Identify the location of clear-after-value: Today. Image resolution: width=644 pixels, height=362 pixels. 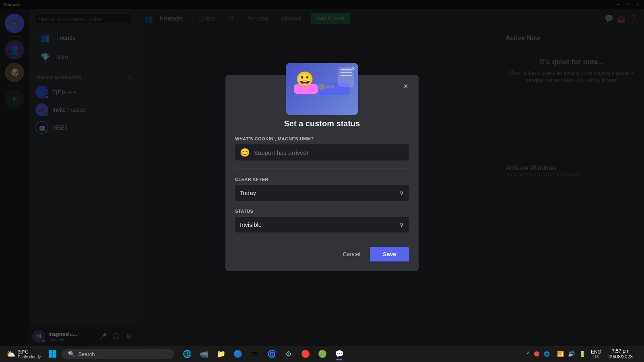
(248, 193).